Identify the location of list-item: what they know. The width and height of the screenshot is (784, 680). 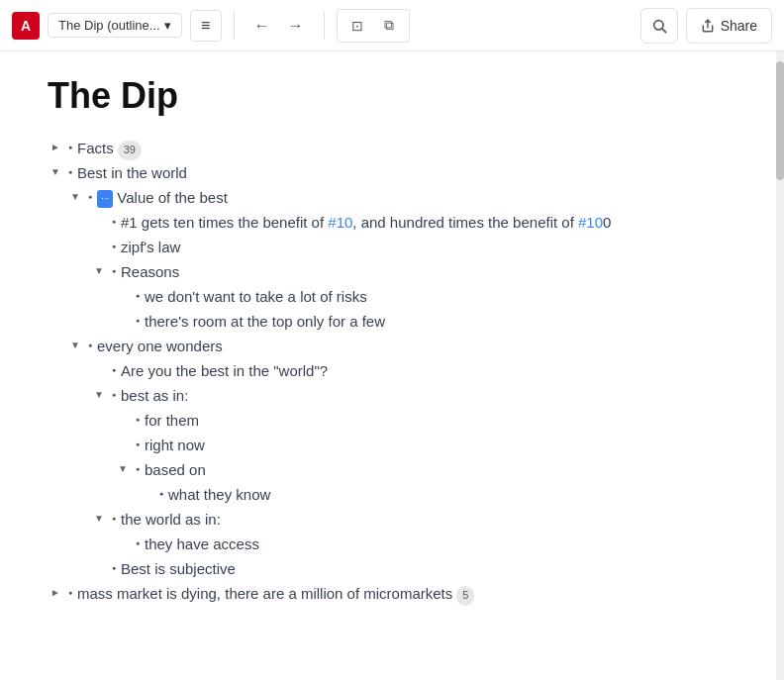
(396, 495).